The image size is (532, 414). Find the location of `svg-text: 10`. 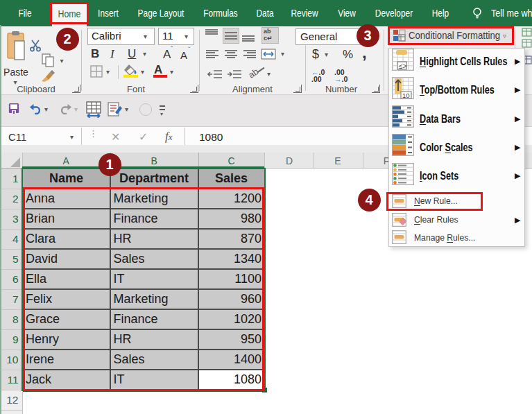

svg-text: 10 is located at coordinates (406, 94).